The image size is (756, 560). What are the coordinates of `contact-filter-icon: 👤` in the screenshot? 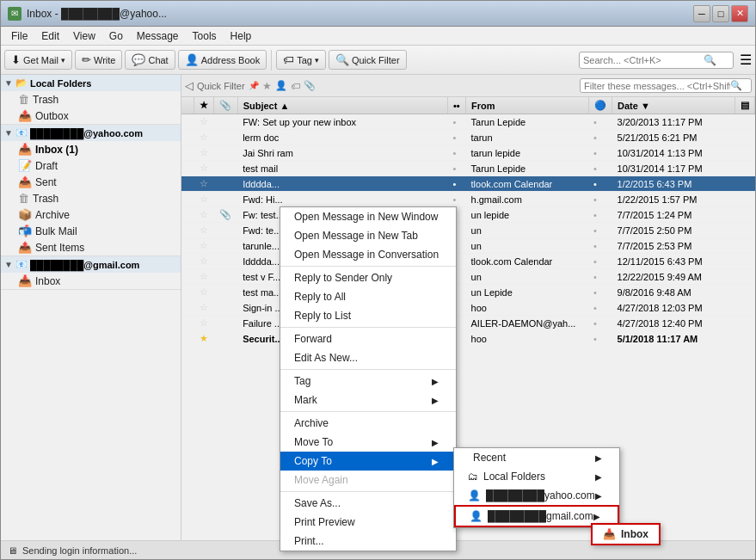 It's located at (281, 86).